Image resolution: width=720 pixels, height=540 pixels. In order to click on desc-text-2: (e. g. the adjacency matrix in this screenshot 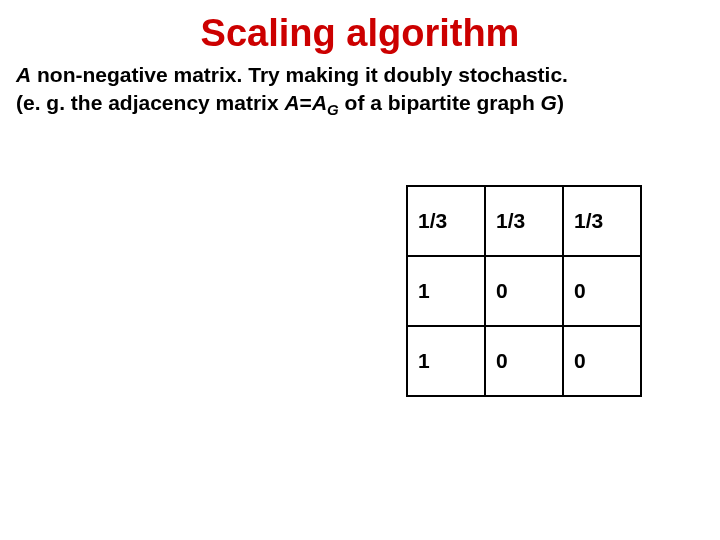, I will do `click(150, 102)`.